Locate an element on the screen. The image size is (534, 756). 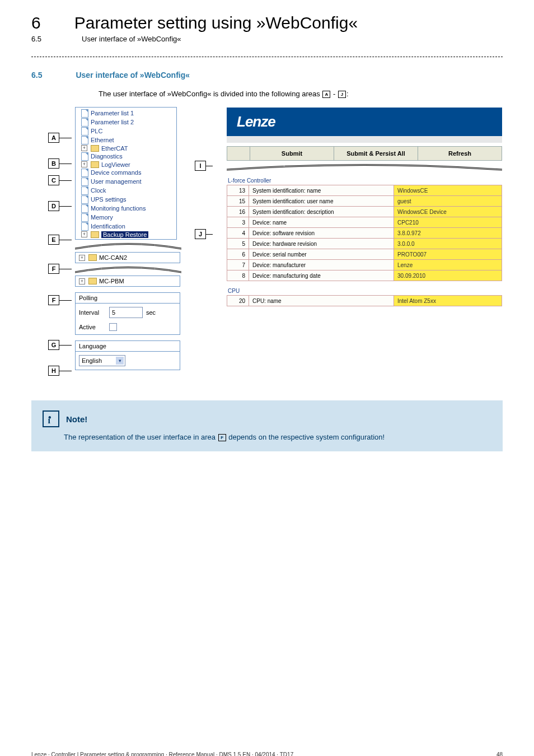
table-row: 4Device: software revision3.8.0.972 is located at coordinates (365, 233).